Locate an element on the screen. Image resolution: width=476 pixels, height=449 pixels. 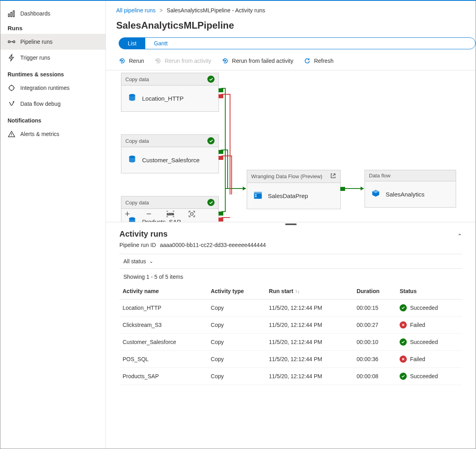
activity-node-location: Copy data Location_HTTP is located at coordinates (170, 92).